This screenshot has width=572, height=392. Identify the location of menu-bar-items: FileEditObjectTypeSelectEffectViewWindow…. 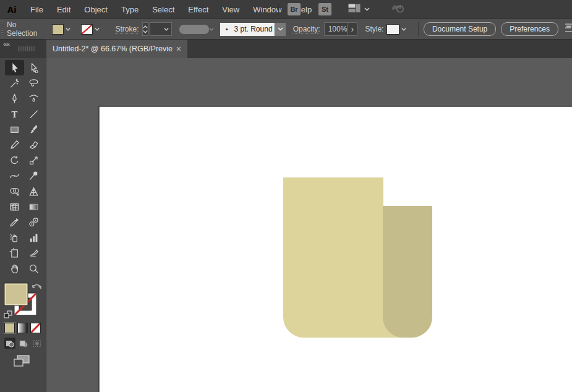
(171, 10).